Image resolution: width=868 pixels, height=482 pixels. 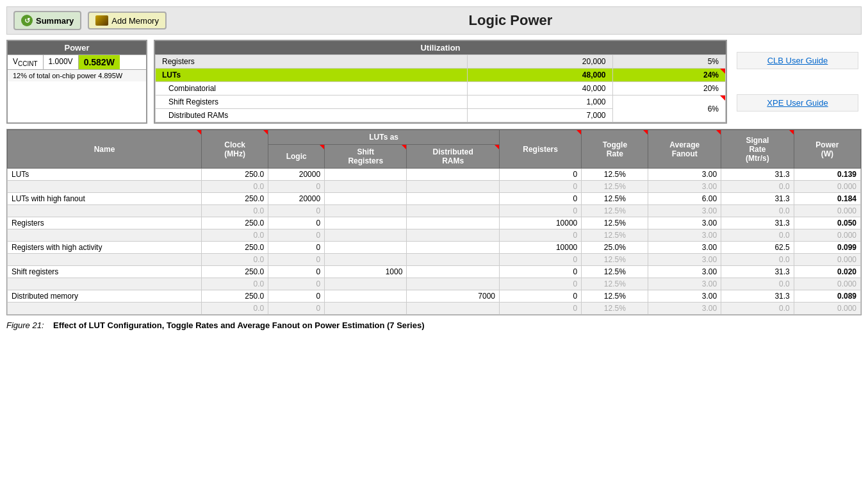 I want to click on util-val-luts: 48,000, so click(x=540, y=76).